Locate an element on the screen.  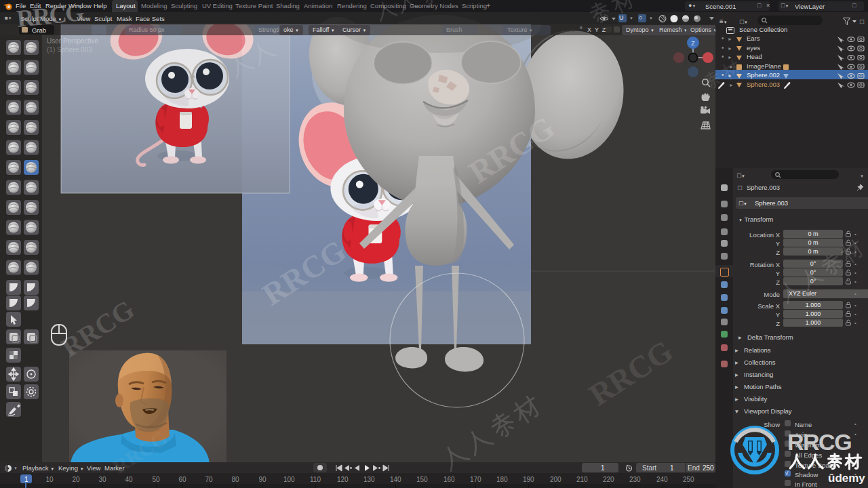
svg-text: (1) Sphere.003 is located at coordinates (69, 50).